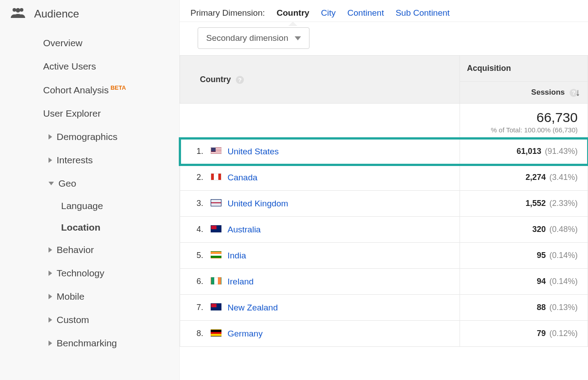  What do you see at coordinates (253, 38) in the screenshot?
I see `secondary-dimension-button: Secondary dimension` at bounding box center [253, 38].